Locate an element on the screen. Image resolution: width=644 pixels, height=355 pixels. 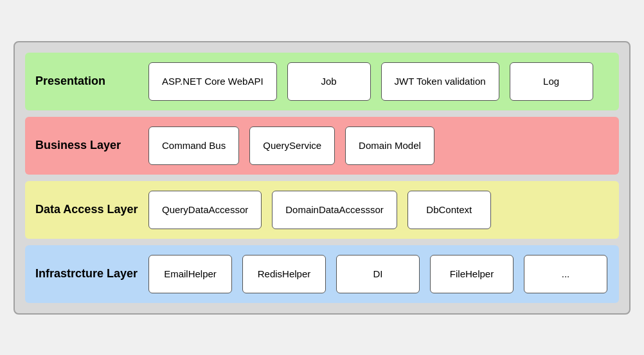
layer-item: ... is located at coordinates (566, 274).